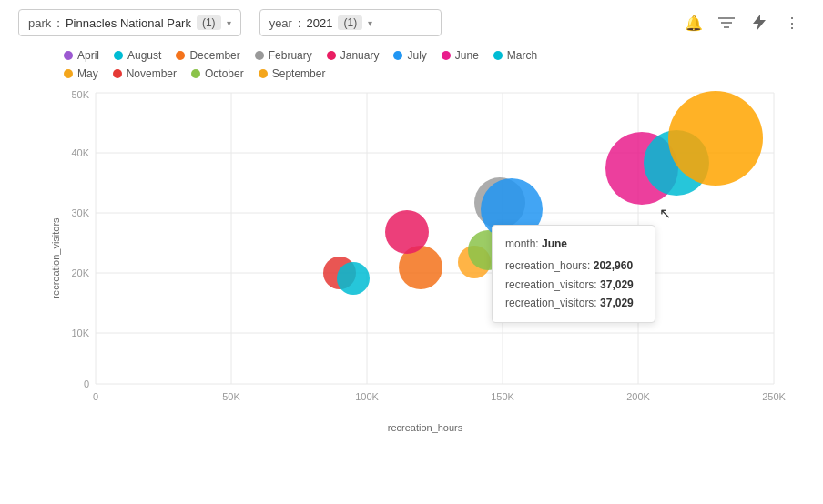 This screenshot has width=823, height=504. Describe the element at coordinates (129, 23) in the screenshot. I see `park-filter: park: Pinnacles National Park (1) ▾` at that location.